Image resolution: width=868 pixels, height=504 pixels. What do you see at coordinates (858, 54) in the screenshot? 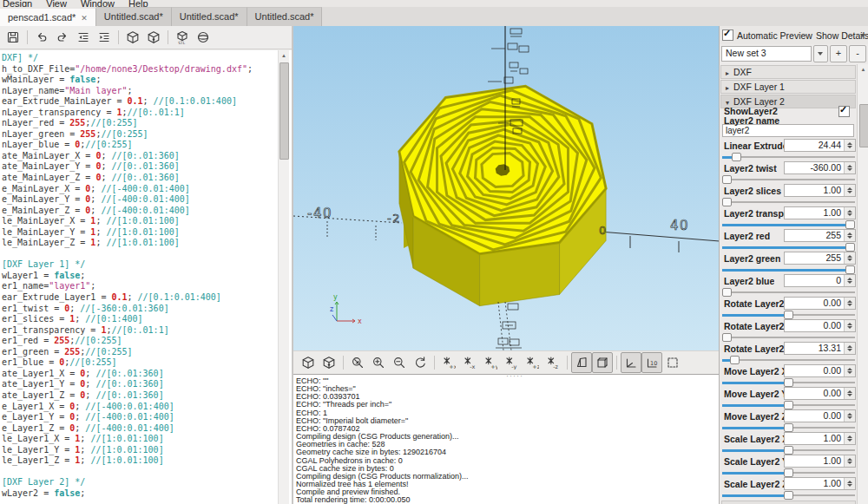
I see `preset-remove-button: -` at bounding box center [858, 54].